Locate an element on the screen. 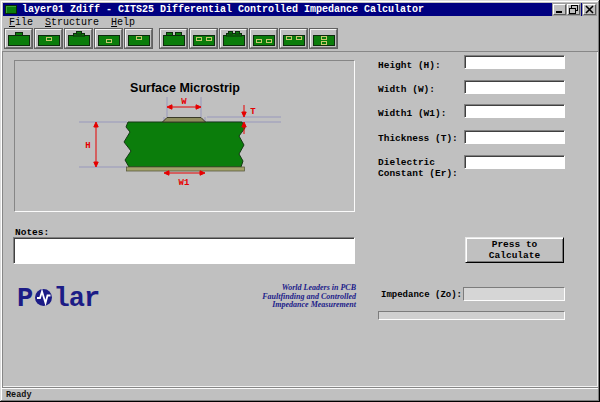 The image size is (600, 402). offset-stripline-icon is located at coordinates (138, 38).